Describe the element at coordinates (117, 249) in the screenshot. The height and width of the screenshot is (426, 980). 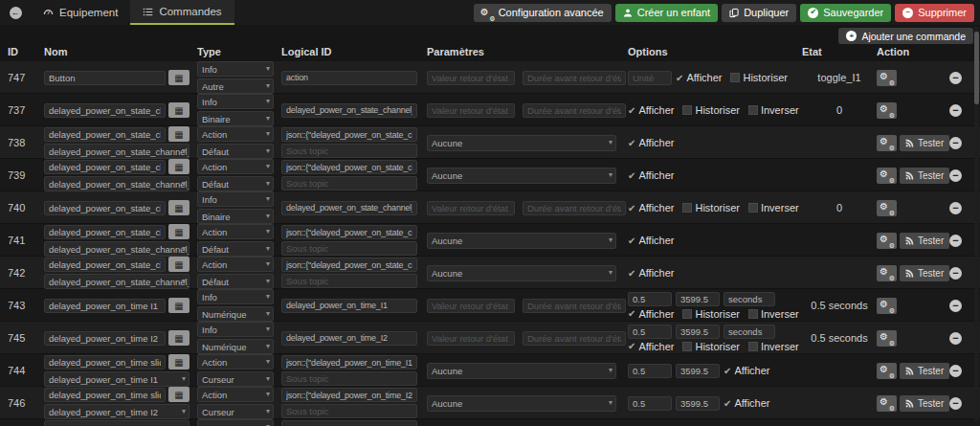
I see `linked-command-select: delayed_power_on_state_channel_2 I2▾` at that location.